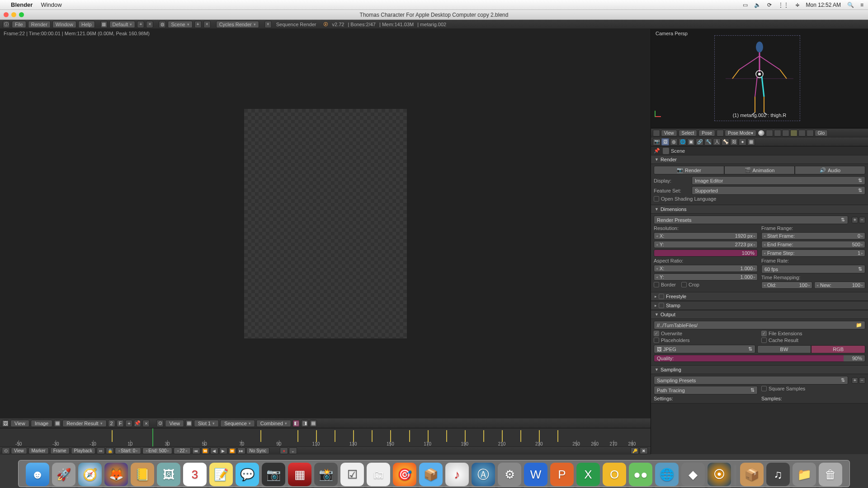 The width and height of the screenshot is (868, 488). Describe the element at coordinates (862, 380) in the screenshot. I see `sampling-preset-remove-icon: −` at that location.